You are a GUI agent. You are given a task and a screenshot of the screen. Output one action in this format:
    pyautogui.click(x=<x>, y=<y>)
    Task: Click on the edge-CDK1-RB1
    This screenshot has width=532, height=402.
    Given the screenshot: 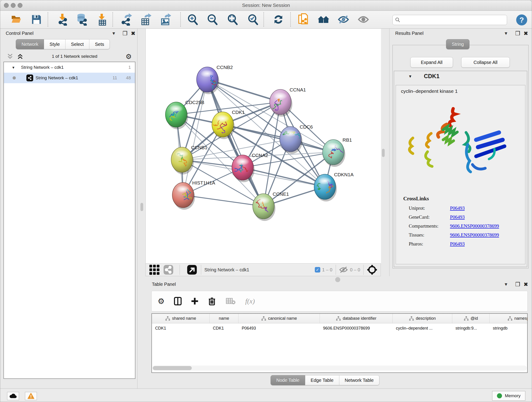 What is the action you would take?
    pyautogui.click(x=278, y=138)
    